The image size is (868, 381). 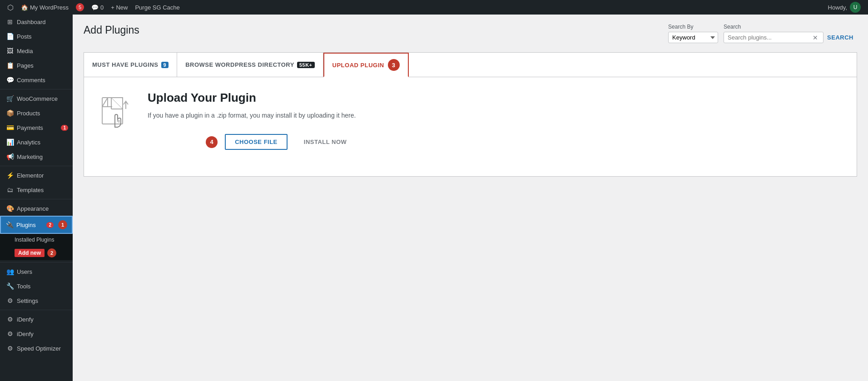 I want to click on purge-cache-label: Purge SG Cache, so click(x=157, y=7).